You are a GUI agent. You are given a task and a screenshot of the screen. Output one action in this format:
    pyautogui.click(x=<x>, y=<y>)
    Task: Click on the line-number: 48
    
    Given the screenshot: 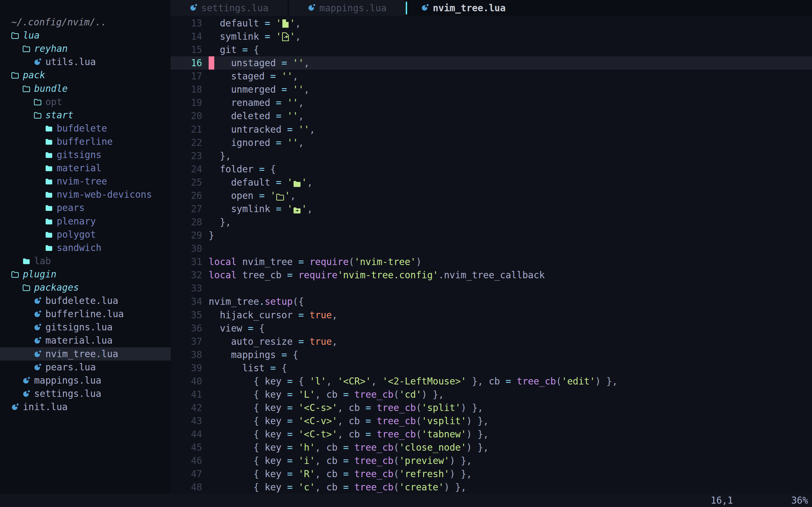 What is the action you would take?
    pyautogui.click(x=186, y=487)
    